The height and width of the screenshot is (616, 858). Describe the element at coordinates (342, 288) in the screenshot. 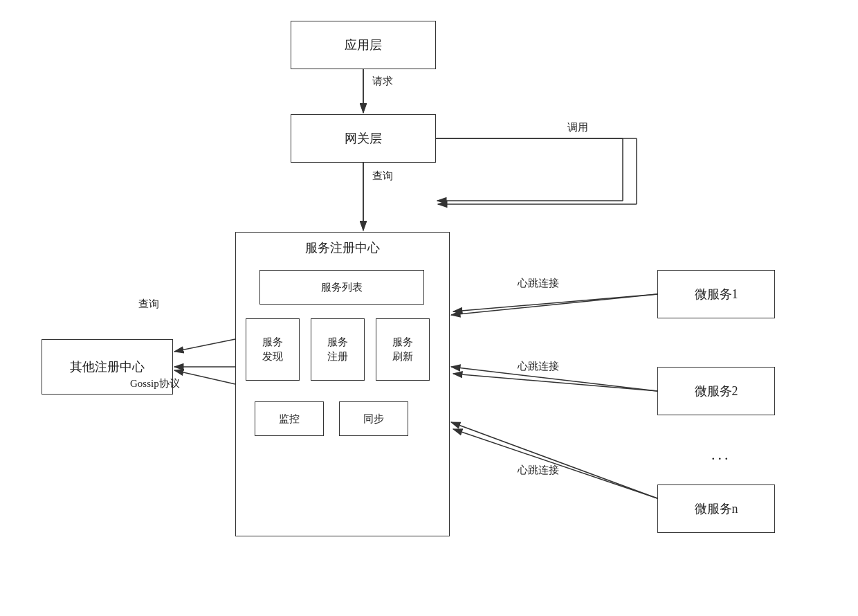

I see `service-list-label: 服务列表` at that location.